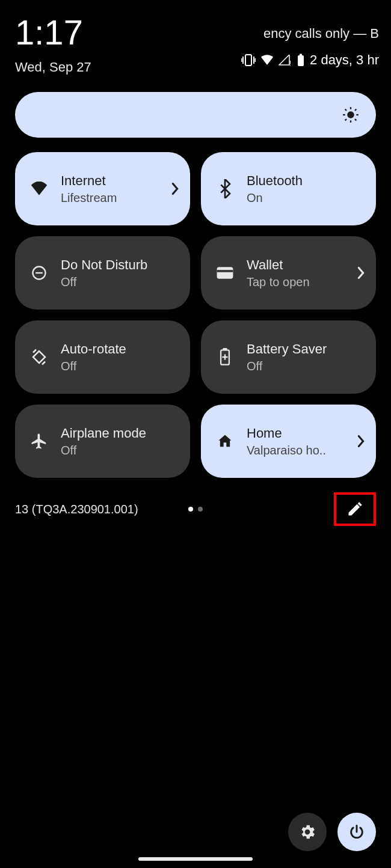 The image size is (391, 868). I want to click on vibrate-icon, so click(248, 60).